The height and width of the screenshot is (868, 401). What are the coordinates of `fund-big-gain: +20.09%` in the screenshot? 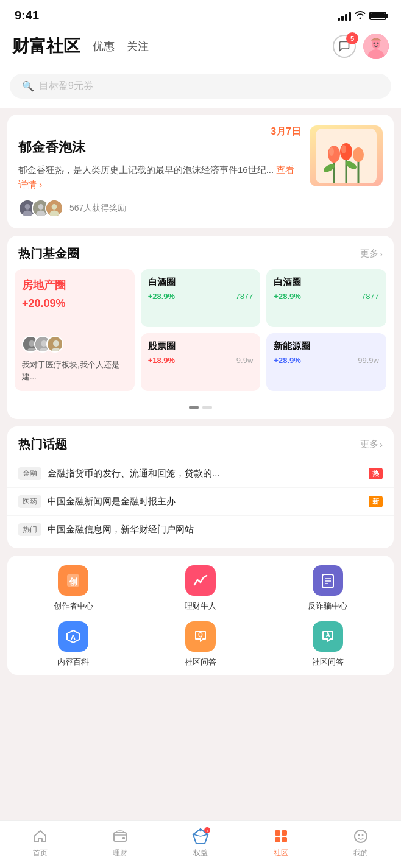 It's located at (74, 303).